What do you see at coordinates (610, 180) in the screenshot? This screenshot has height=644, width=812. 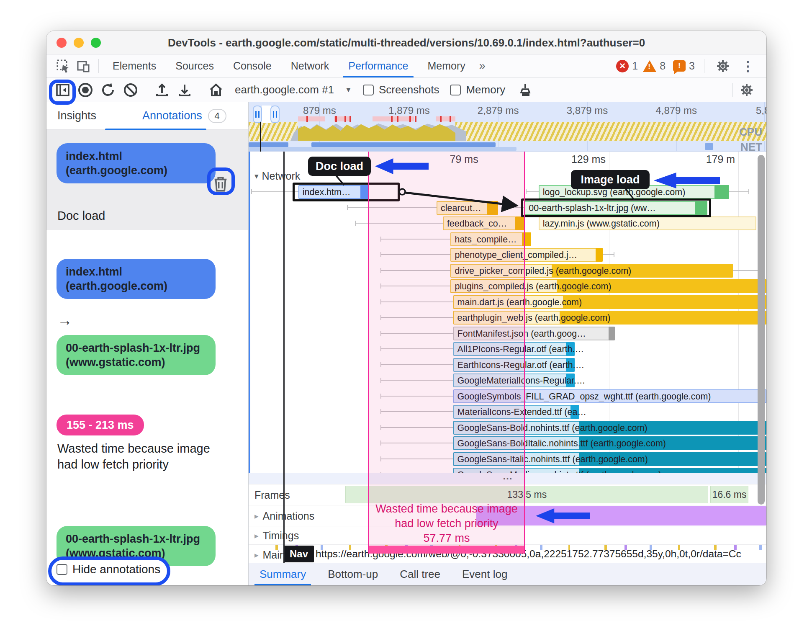 I see `image-load-tooltip: Image load` at bounding box center [610, 180].